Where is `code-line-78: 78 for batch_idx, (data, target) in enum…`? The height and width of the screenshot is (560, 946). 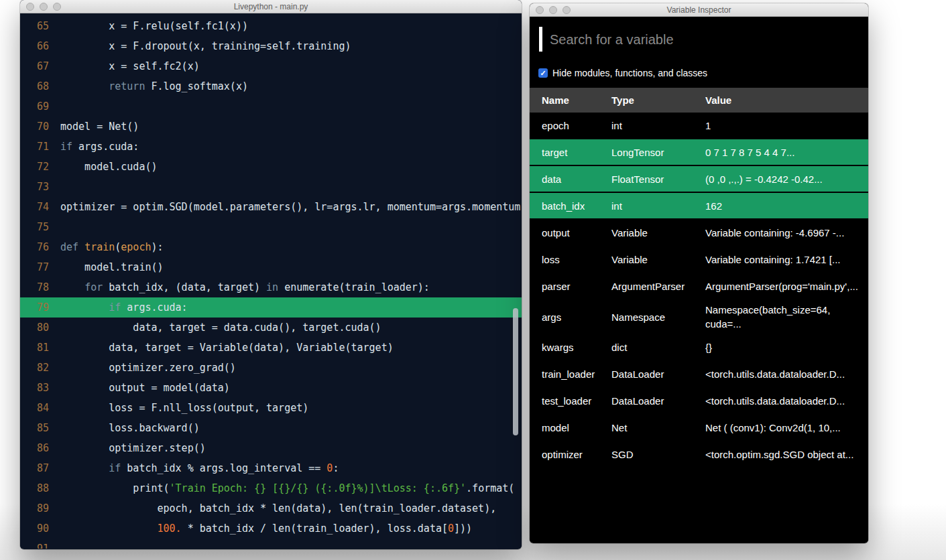
code-line-78: 78 for batch_idx, (data, target) in enum… is located at coordinates (271, 287).